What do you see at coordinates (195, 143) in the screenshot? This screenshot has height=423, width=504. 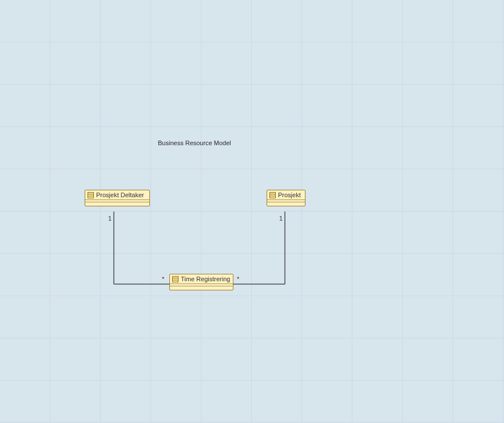 I see `diagram-title: Business Resource Model` at bounding box center [195, 143].